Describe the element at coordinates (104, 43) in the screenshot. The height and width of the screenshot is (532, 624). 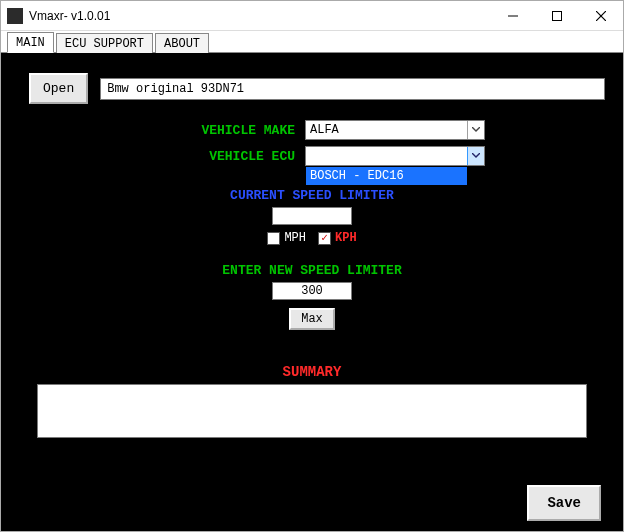
I see `tab-ecu-support: ECU SUPPORT` at that location.